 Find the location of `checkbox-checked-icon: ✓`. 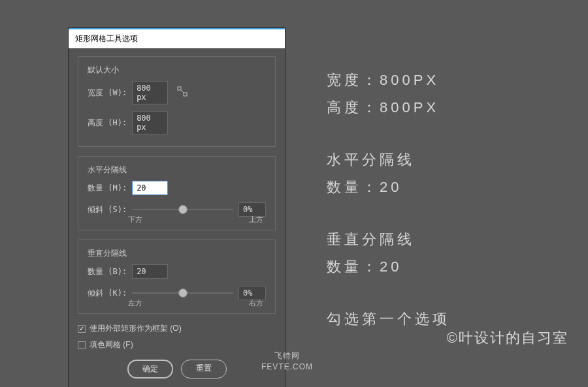

checkbox-checked-icon: ✓ is located at coordinates (82, 329).